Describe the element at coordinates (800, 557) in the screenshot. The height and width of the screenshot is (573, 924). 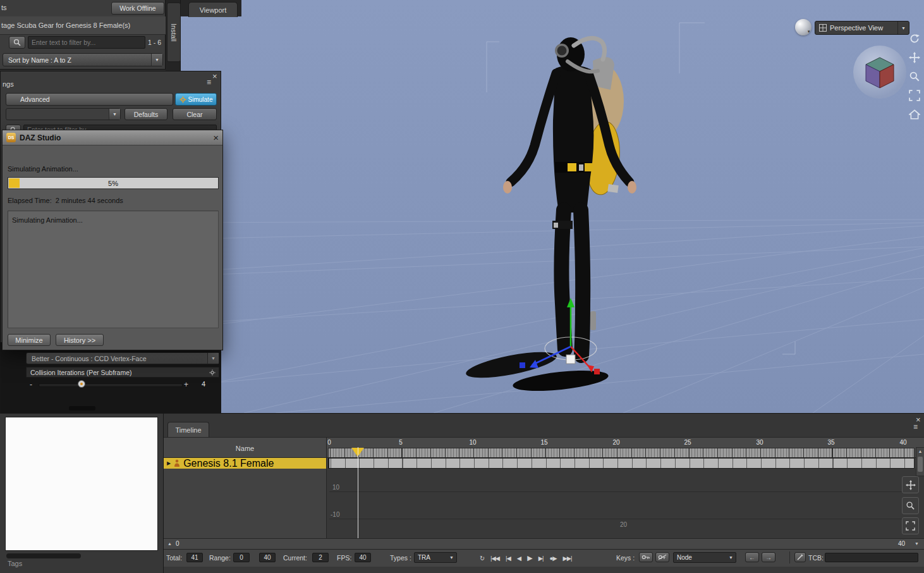
I see `edit-interpolation-button` at that location.